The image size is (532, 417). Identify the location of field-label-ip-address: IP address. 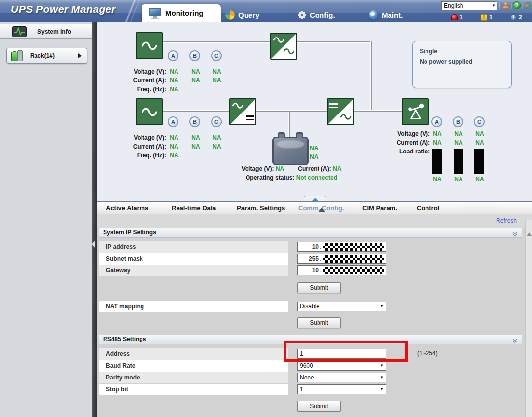
(193, 247).